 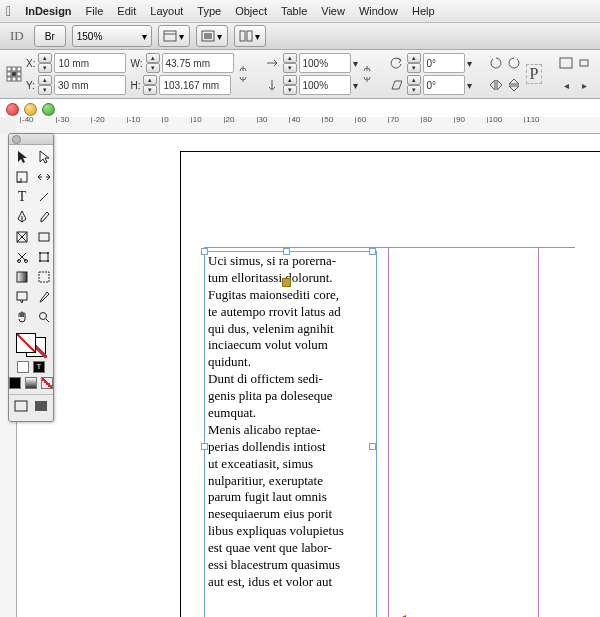 I want to click on apply-gradient-icon, so click(x=31, y=383).